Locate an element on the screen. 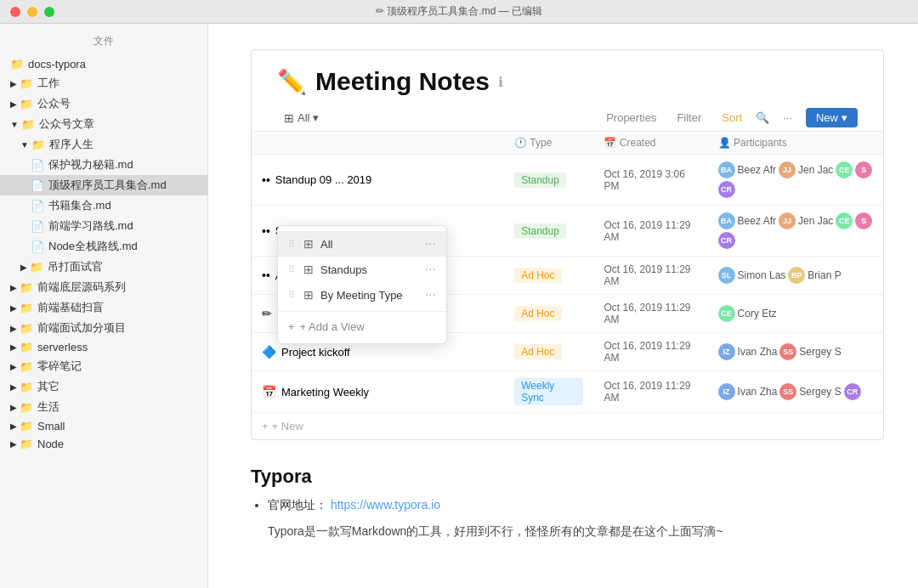 The image size is (918, 588). sidebar-item-gzh: ▶ 📁 公众号 is located at coordinates (104, 104).